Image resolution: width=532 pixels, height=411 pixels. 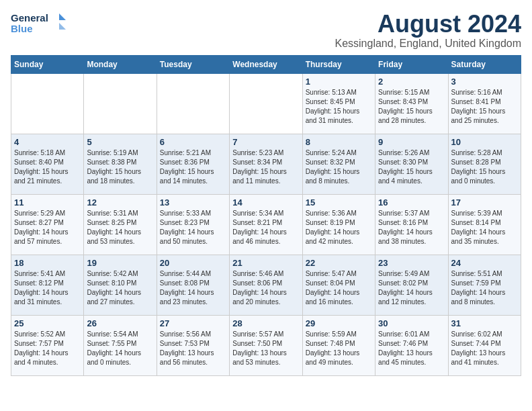 What do you see at coordinates (339, 324) in the screenshot?
I see `day-number: 29` at bounding box center [339, 324].